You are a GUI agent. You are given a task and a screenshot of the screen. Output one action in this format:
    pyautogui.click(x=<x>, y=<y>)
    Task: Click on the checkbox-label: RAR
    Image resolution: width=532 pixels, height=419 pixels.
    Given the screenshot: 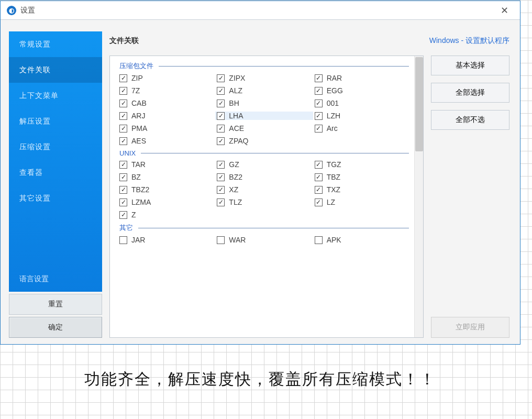 What is the action you would take?
    pyautogui.click(x=335, y=78)
    